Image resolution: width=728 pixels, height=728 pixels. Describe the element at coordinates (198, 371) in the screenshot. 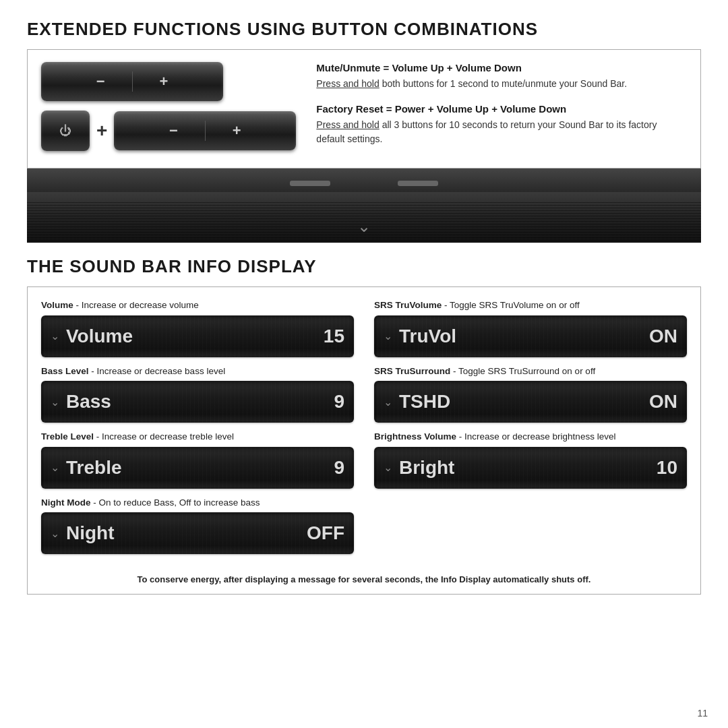

I see `bass-label: Bass Level - Increase or decrease bass l…` at that location.